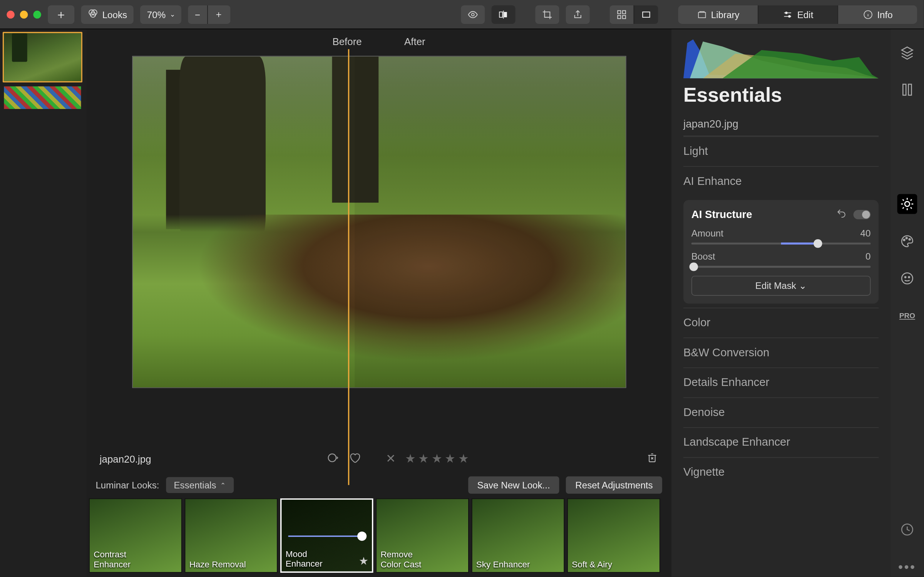 This screenshot has width=924, height=577. I want to click on trash-icon, so click(652, 458).